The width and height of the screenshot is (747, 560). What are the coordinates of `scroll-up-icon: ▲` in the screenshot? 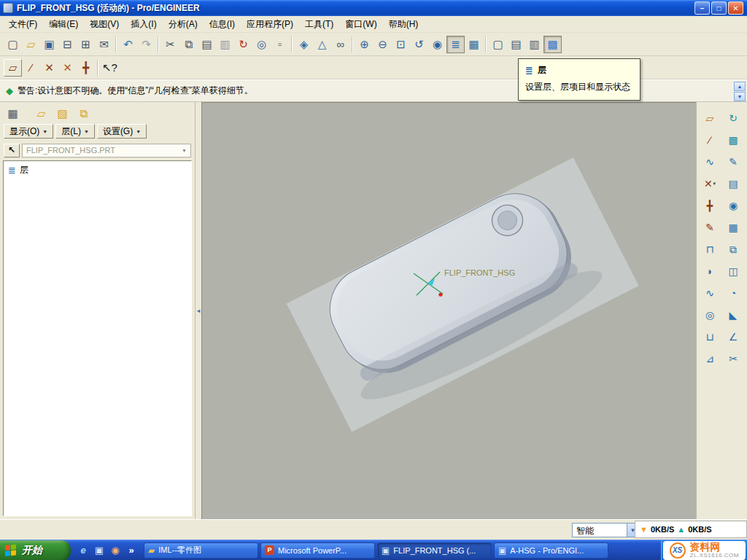 It's located at (740, 86).